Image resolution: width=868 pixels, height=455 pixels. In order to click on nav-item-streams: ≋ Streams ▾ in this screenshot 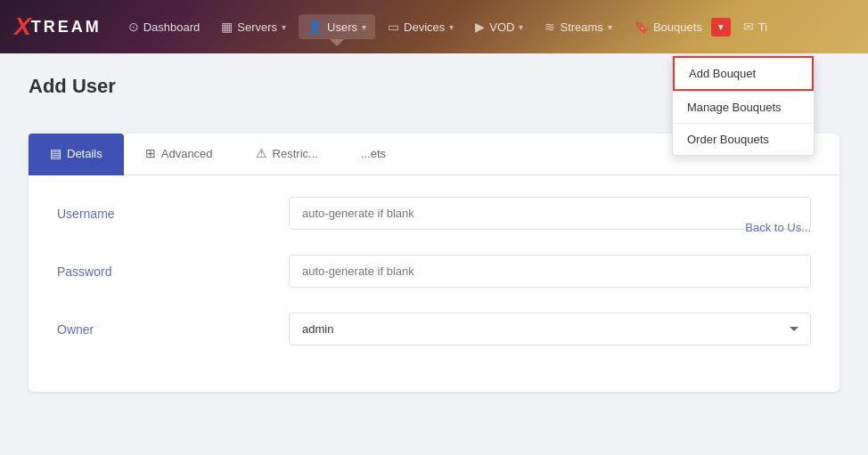, I will do `click(577, 27)`.